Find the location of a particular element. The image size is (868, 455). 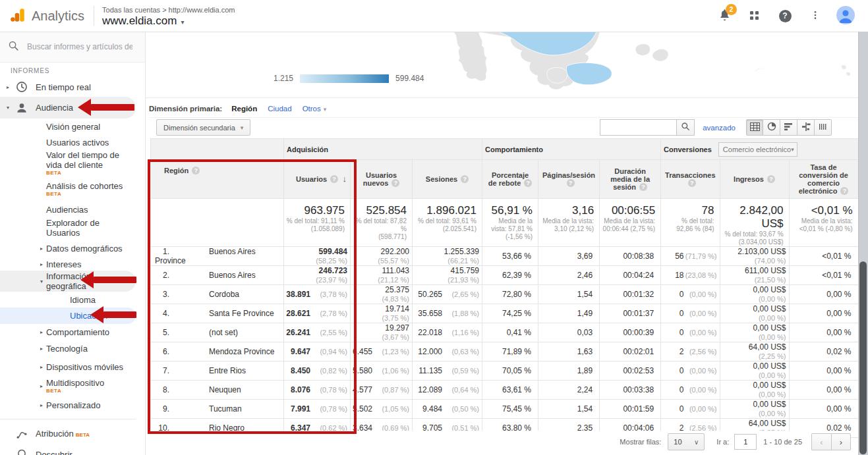

dimension-tab-otros: Otros▾ is located at coordinates (315, 109).